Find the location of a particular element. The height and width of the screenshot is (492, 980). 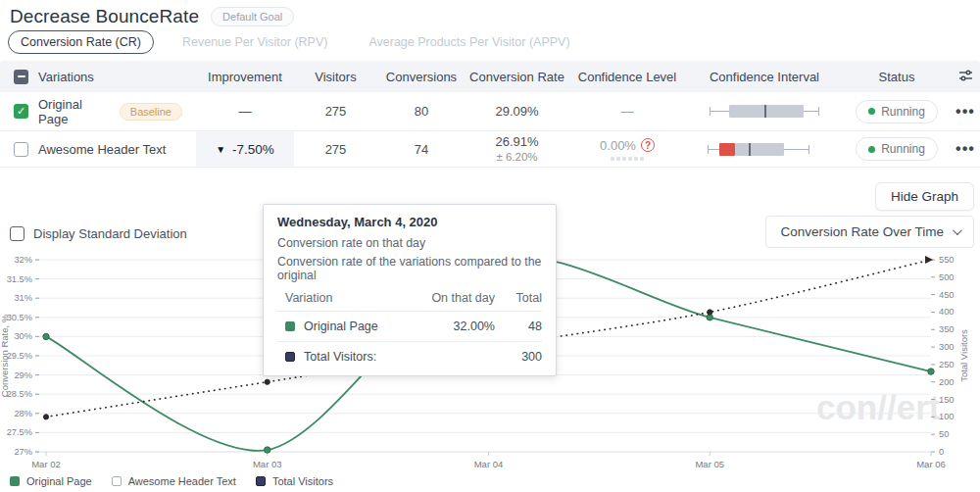

conversion-rate-value: 29.09% is located at coordinates (517, 112).